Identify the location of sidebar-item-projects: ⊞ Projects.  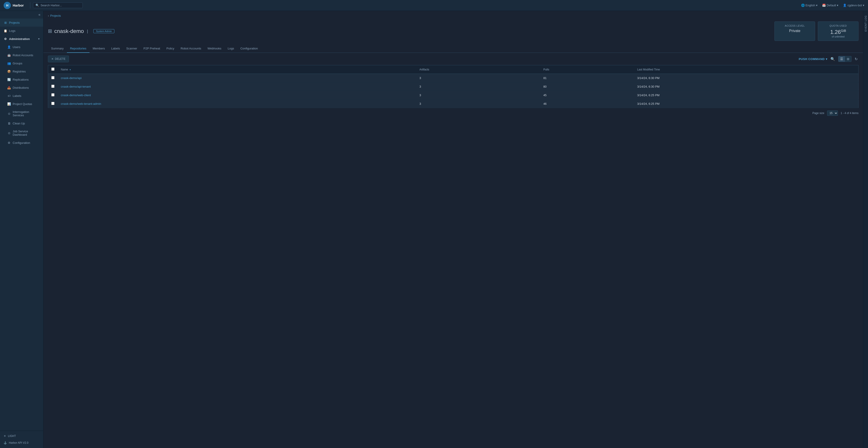
(22, 23).